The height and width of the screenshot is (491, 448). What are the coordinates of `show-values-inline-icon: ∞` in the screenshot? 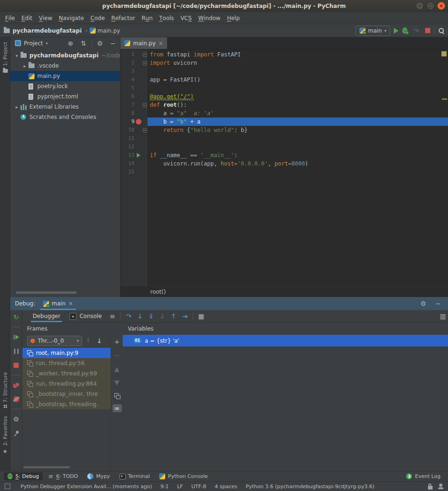 It's located at (117, 408).